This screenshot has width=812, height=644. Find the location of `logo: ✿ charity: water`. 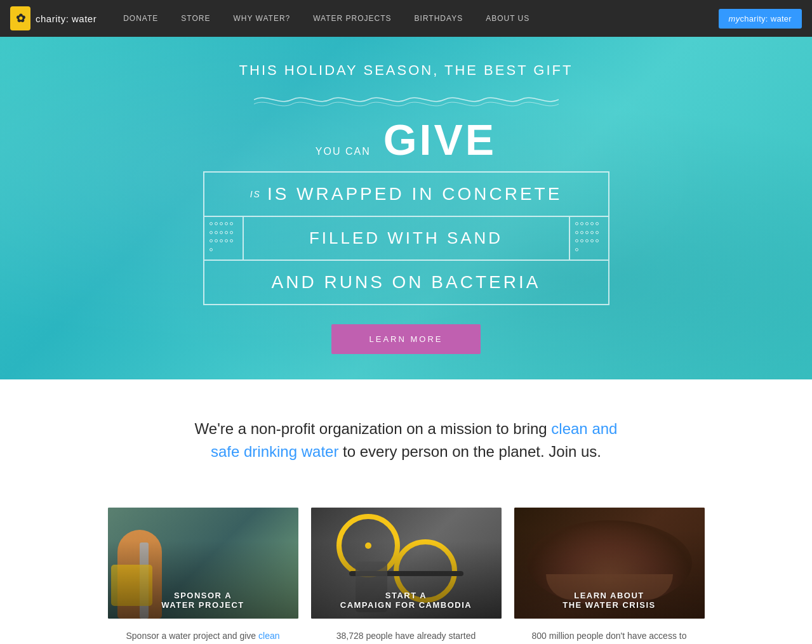

logo: ✿ charity: water is located at coordinates (53, 18).